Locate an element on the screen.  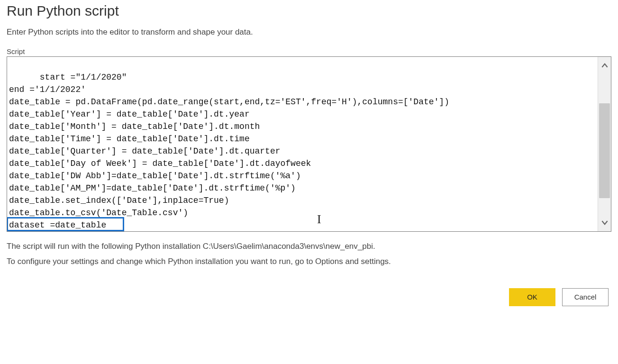
dialog-button-row: OK Cancel is located at coordinates (309, 297).